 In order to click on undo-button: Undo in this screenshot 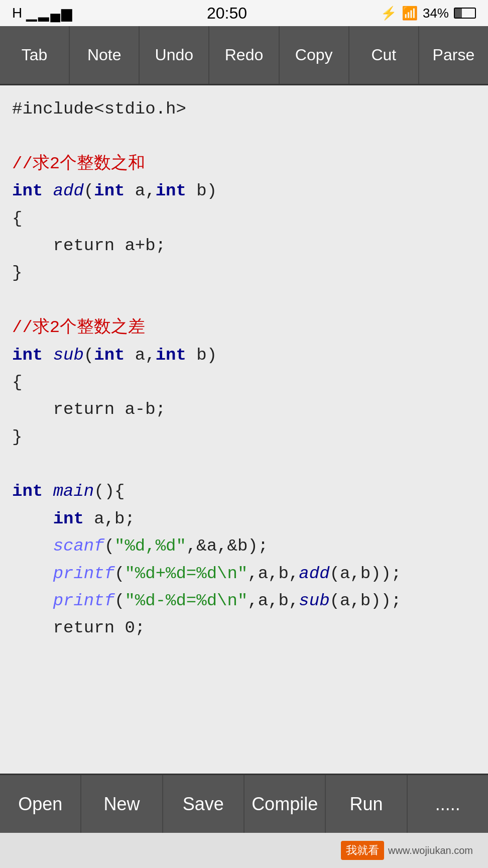, I will do `click(175, 55)`.